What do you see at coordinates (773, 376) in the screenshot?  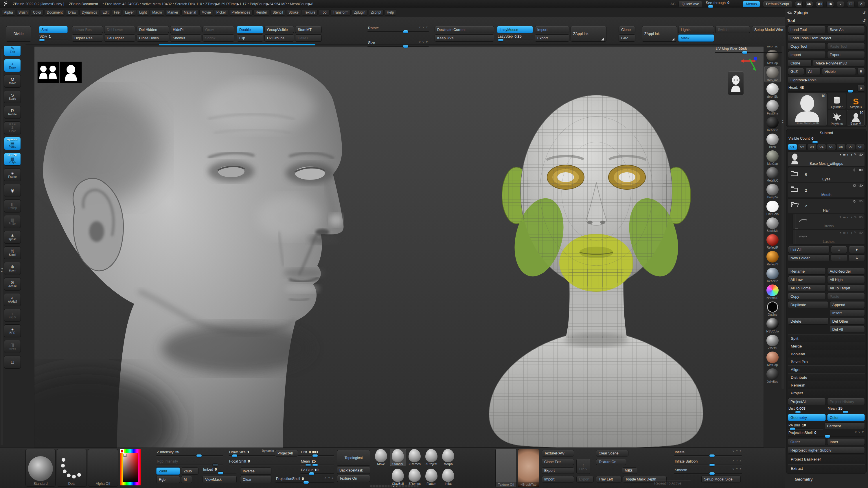 I see `material-item: JellyBea` at bounding box center [773, 376].